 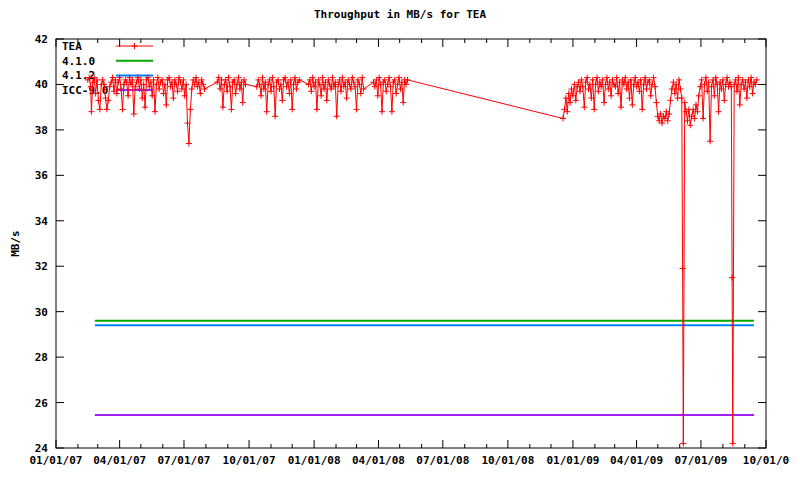 What do you see at coordinates (42, 404) in the screenshot?
I see `y-tick-label: 26` at bounding box center [42, 404].